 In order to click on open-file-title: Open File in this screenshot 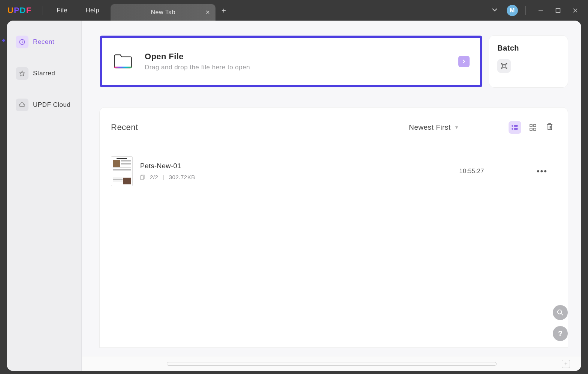, I will do `click(296, 57)`.